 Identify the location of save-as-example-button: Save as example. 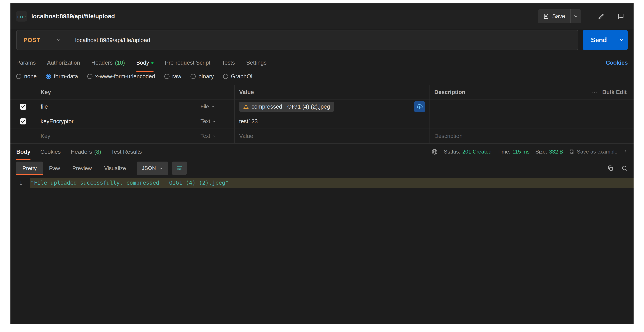
(593, 152).